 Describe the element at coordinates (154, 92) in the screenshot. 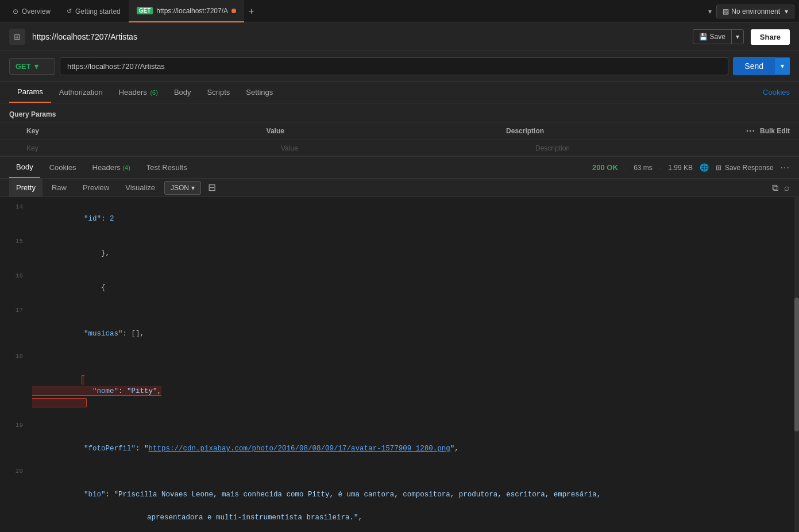

I see `headers-badge: (6)` at that location.